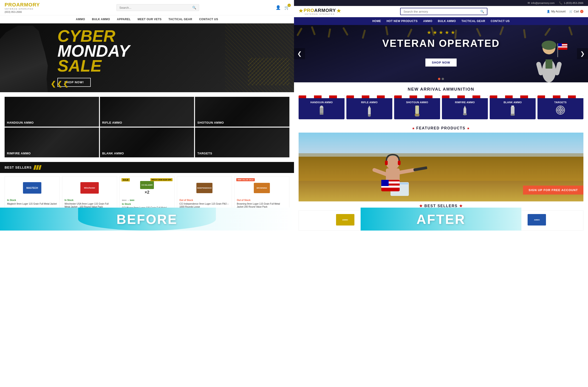 Image resolution: width=588 pixels, height=387 pixels. What do you see at coordinates (580, 97) in the screenshot?
I see `flag-f6` at bounding box center [580, 97].